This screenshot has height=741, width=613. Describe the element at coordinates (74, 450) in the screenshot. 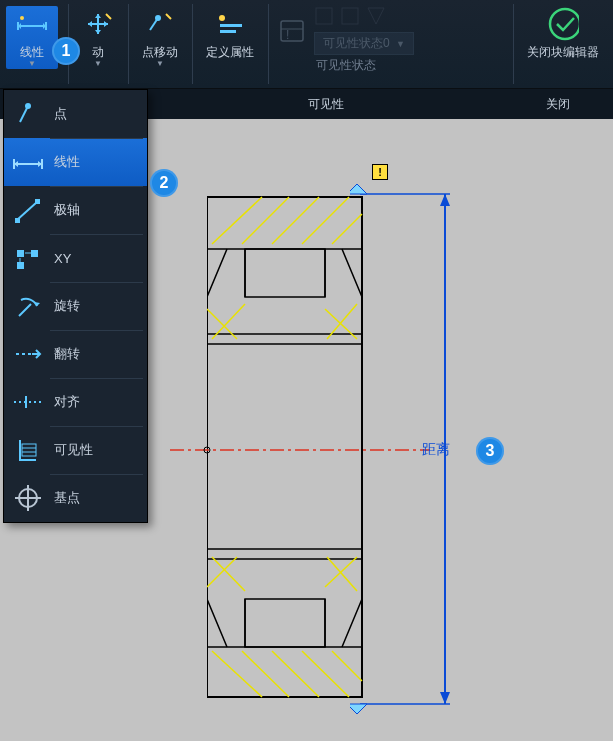

I see `dd-label: 可见性` at that location.